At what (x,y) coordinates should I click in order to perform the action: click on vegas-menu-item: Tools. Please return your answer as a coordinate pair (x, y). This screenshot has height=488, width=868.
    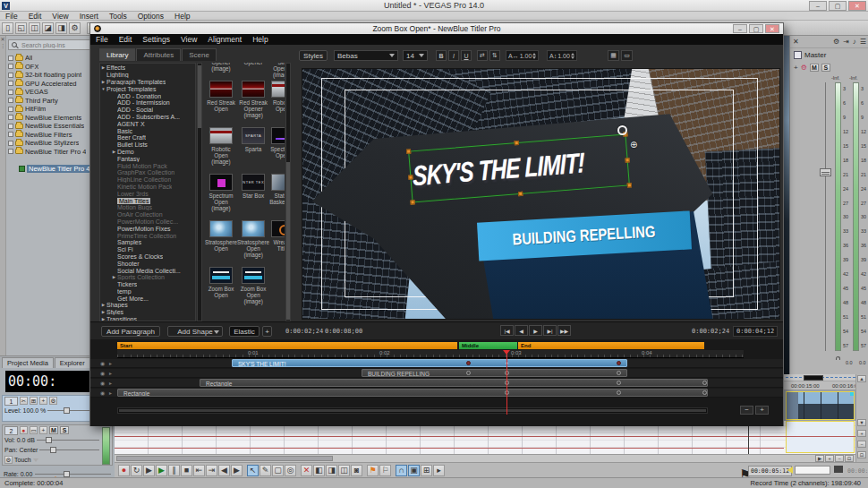
    Looking at the image, I should click on (118, 16).